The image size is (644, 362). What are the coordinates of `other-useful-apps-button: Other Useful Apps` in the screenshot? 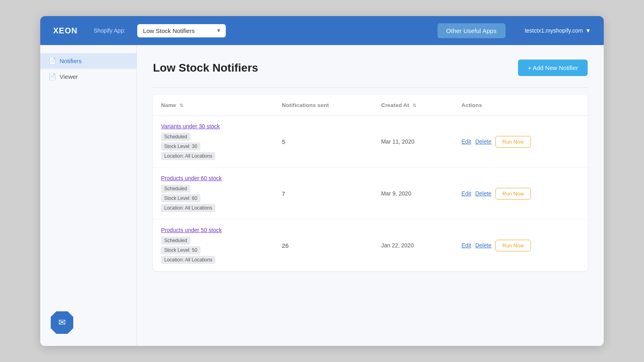 It's located at (472, 31).